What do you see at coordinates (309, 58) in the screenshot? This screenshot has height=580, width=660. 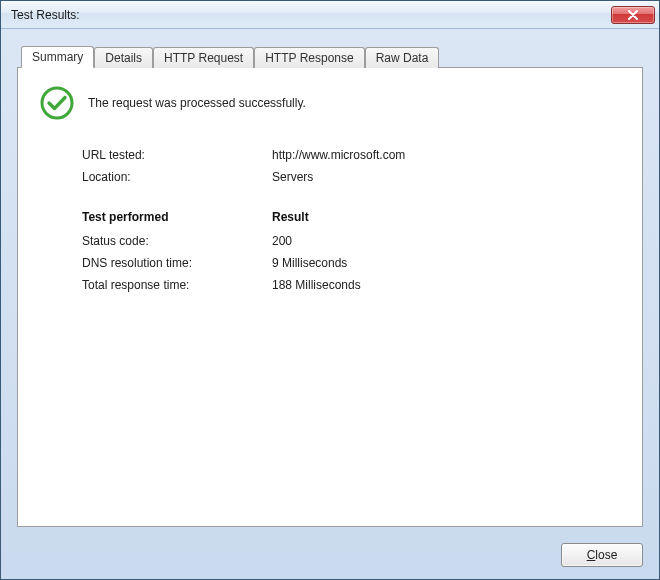 I see `tab-http-response: HTTP Response` at bounding box center [309, 58].